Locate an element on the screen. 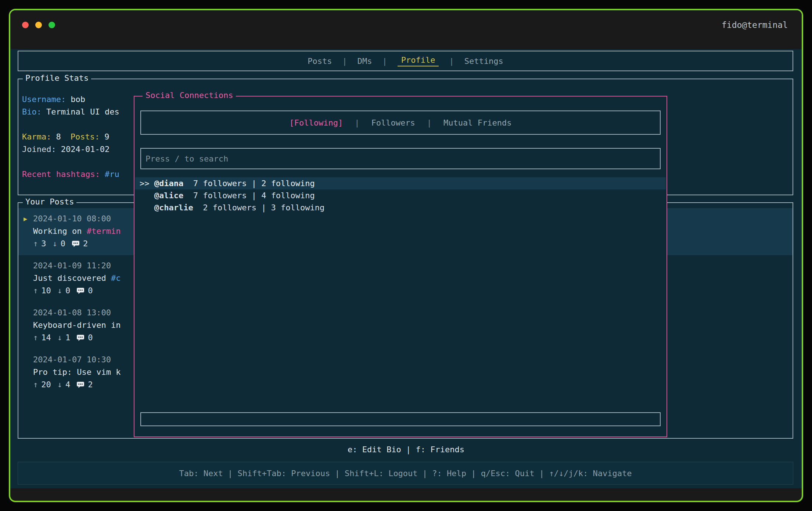 The width and height of the screenshot is (812, 511). upvote-count: 10 is located at coordinates (46, 291).